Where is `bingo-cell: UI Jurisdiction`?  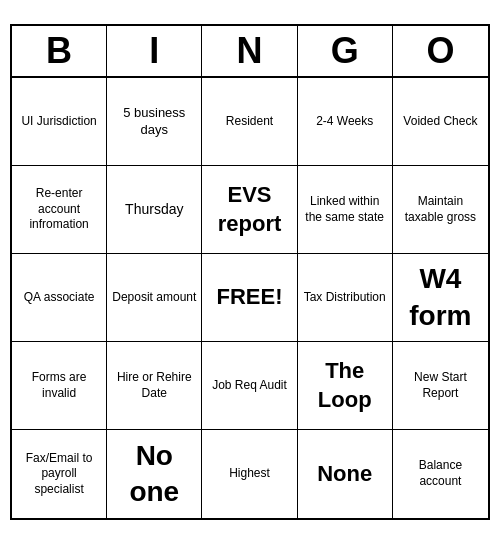 bingo-cell: UI Jurisdiction is located at coordinates (60, 122).